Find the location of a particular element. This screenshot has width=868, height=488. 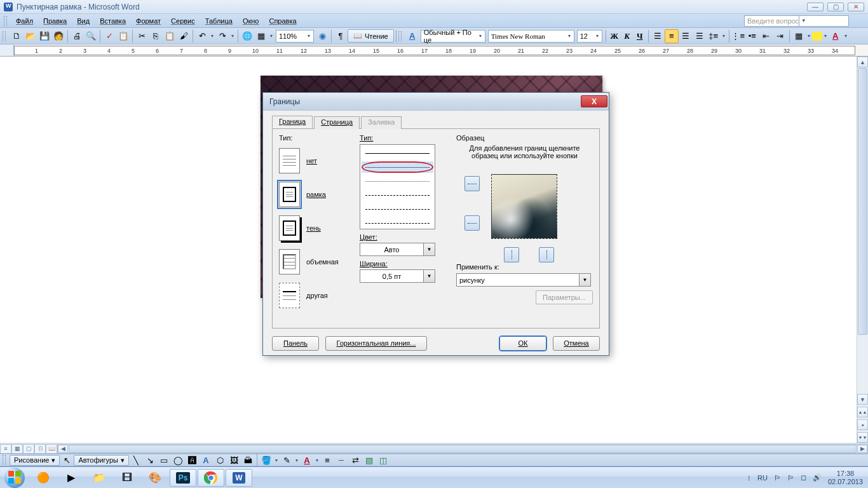

taskbar-app-photoshop: Ps is located at coordinates (183, 478).